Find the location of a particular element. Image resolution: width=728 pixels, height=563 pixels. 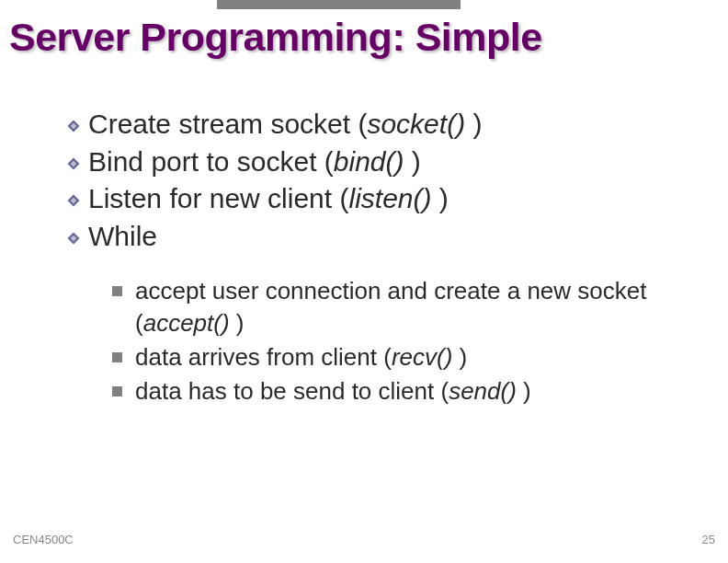

sub-bullet-text: data has to be send to client (send() ) is located at coordinates (414, 392).